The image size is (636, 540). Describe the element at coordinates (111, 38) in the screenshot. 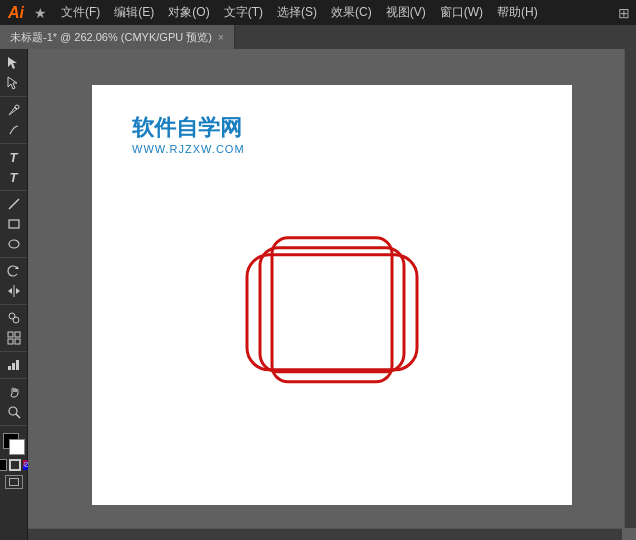

I see `tab-label: 未标题-1* @ 262.06% (CMYK/GPU 预览)` at that location.